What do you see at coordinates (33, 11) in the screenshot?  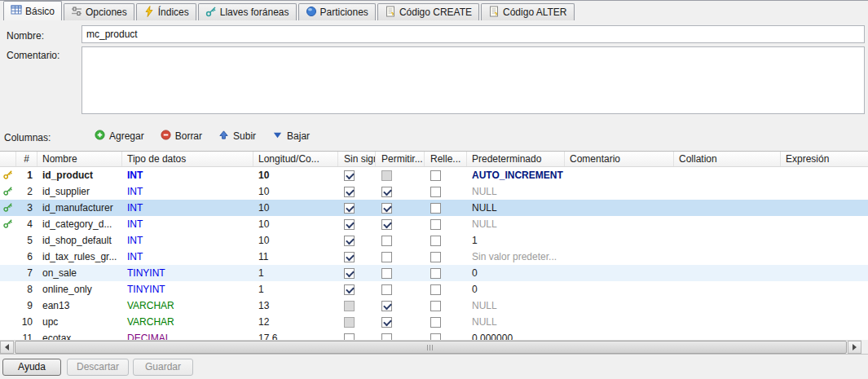 I see `tab-basico: Básico` at bounding box center [33, 11].